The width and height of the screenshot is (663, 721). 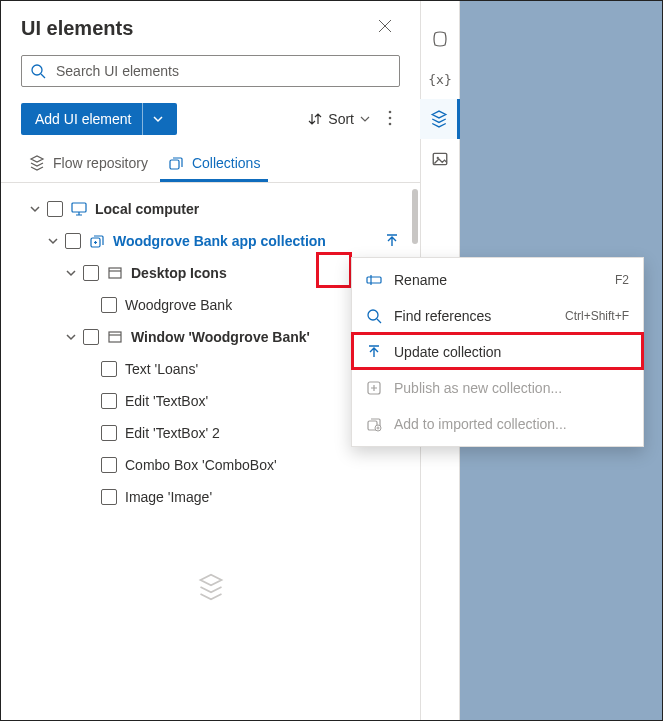 What do you see at coordinates (210, 71) in the screenshot?
I see `search-input-wrapper` at bounding box center [210, 71].